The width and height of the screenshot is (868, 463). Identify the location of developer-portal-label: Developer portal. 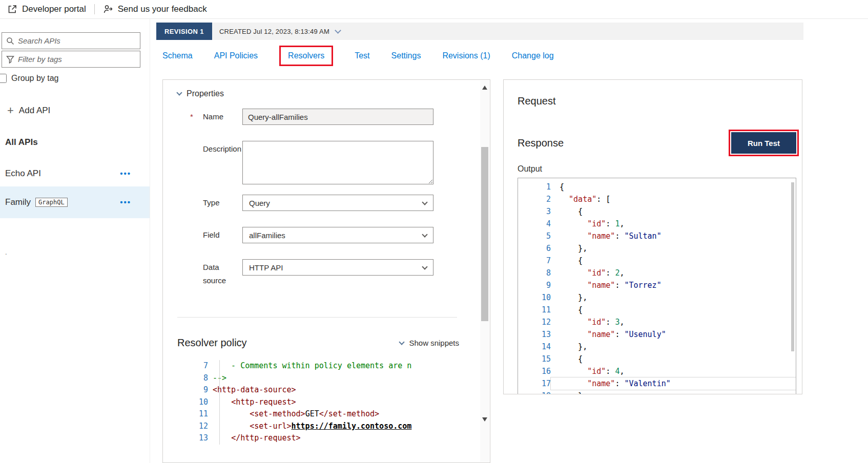
(54, 9).